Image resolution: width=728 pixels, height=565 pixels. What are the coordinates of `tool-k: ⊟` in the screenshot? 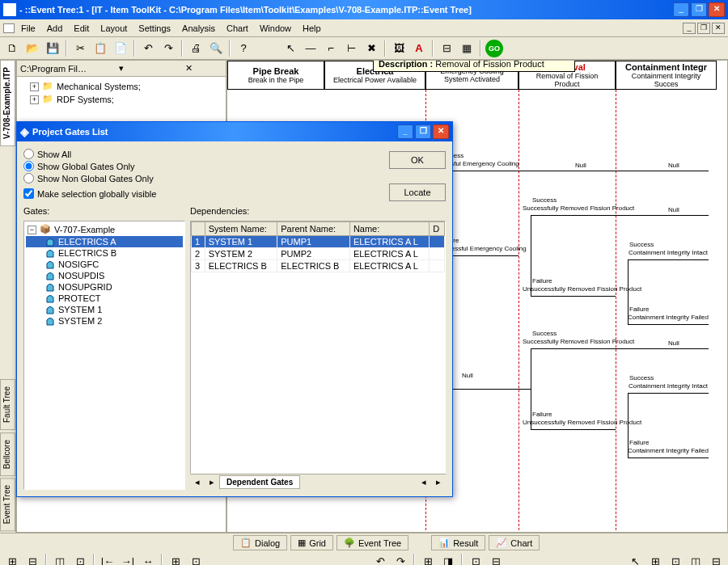 It's located at (716, 559).